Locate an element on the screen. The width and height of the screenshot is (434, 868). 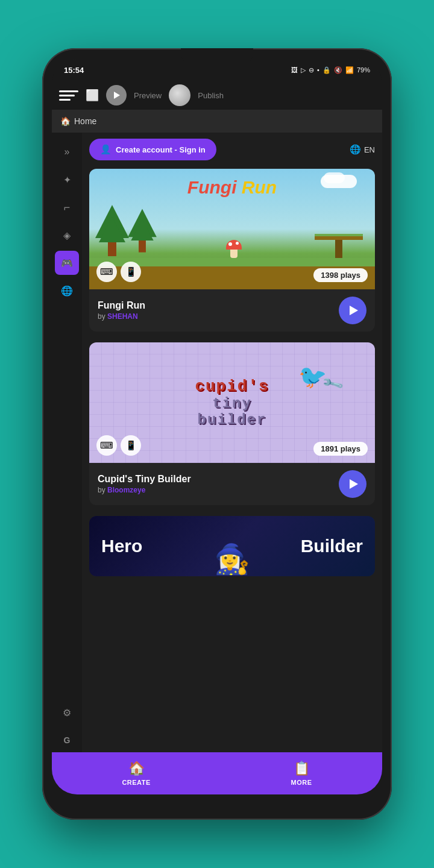
fungi-plays-badge: 1398 plays is located at coordinates (341, 275).